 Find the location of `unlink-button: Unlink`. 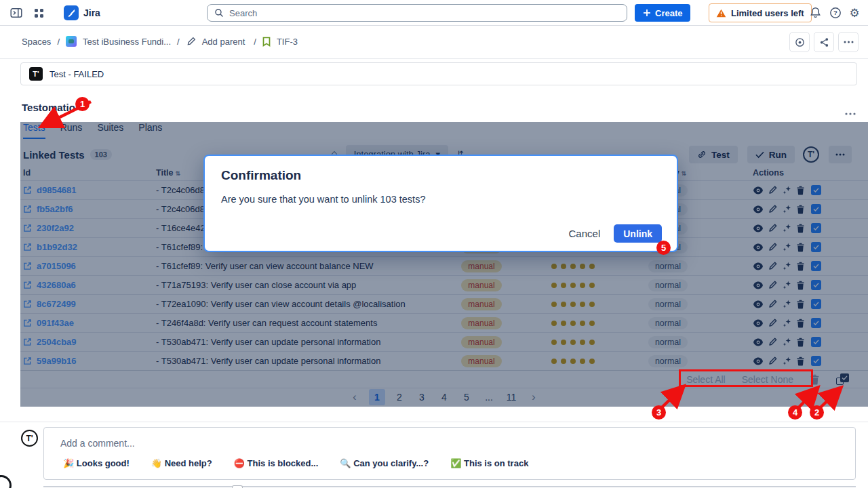

unlink-button: Unlink is located at coordinates (637, 233).